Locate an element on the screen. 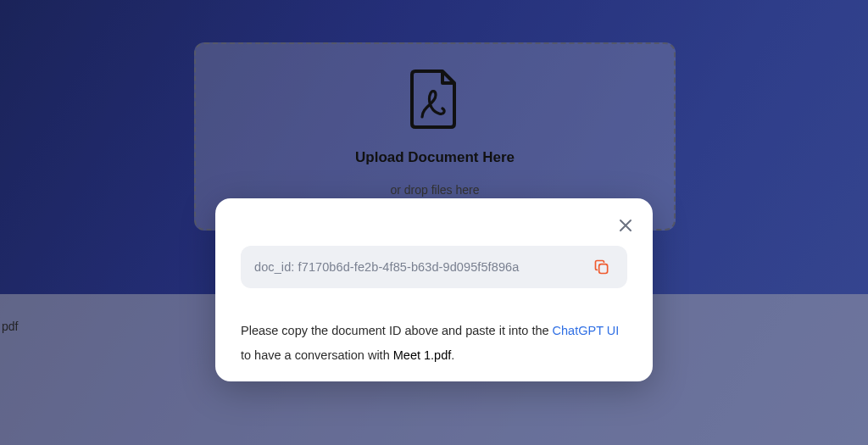 Image resolution: width=868 pixels, height=445 pixels. copy-button is located at coordinates (602, 267).